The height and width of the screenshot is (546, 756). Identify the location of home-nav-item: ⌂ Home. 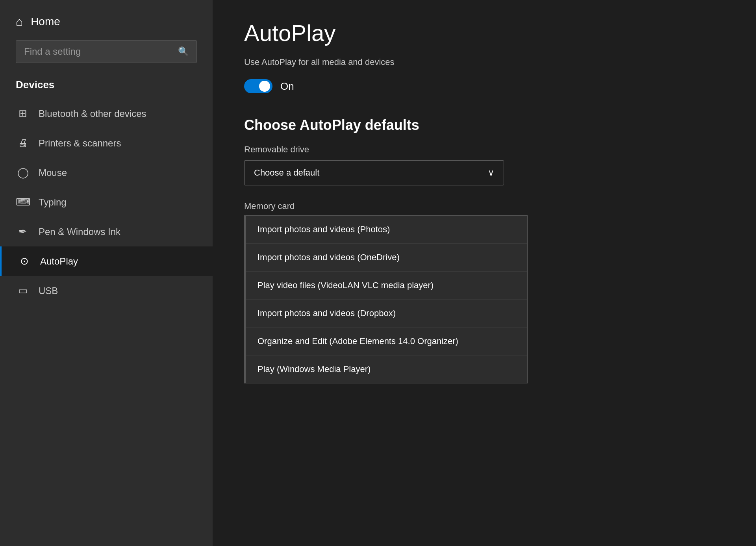
(106, 20).